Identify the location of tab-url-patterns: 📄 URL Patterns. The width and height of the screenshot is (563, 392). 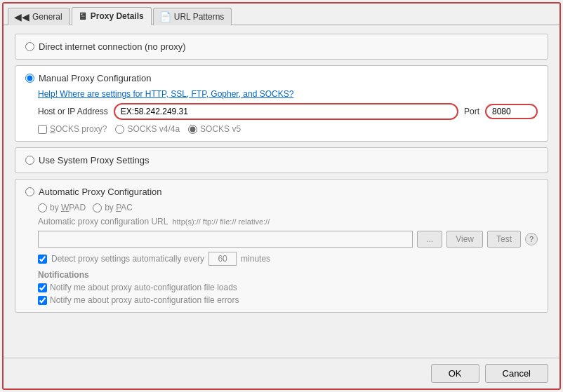
(192, 17).